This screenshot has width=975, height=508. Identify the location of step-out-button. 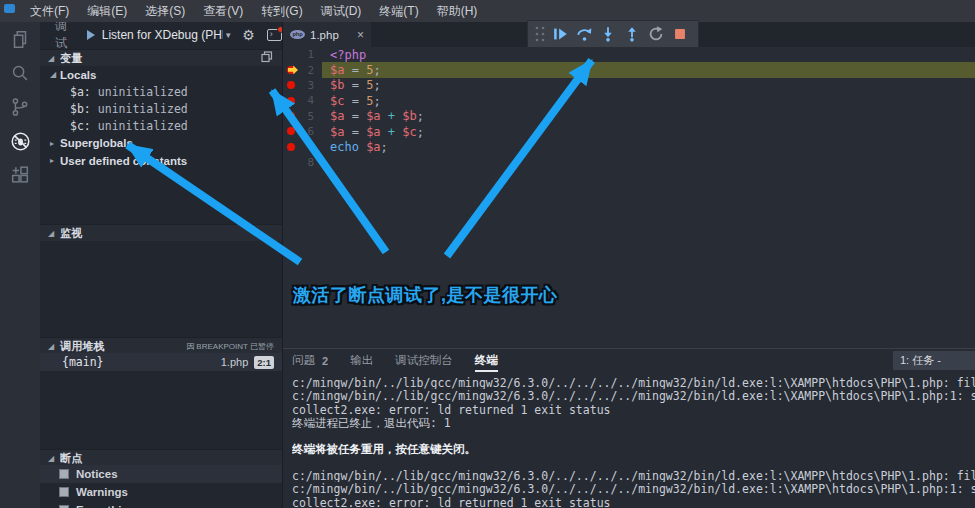
(632, 34).